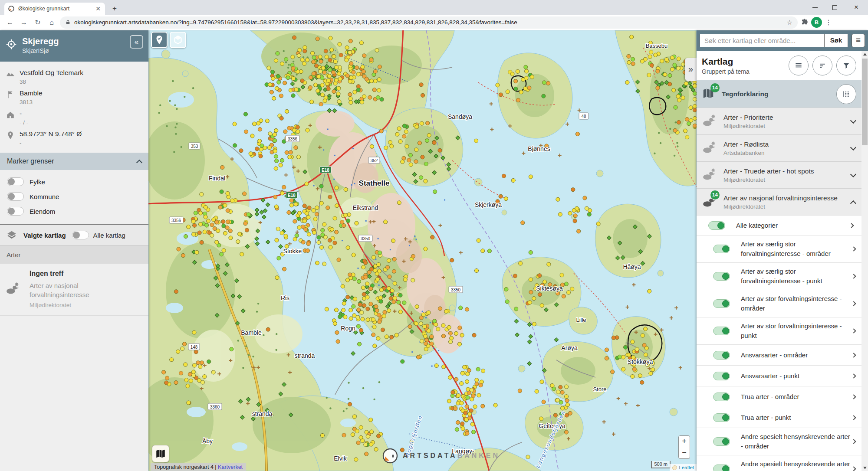 The width and height of the screenshot is (868, 471). Describe the element at coordinates (779, 121) in the screenshot. I see `layer-group-row: Arter - Prioriterte Miljødirektoratet` at that location.